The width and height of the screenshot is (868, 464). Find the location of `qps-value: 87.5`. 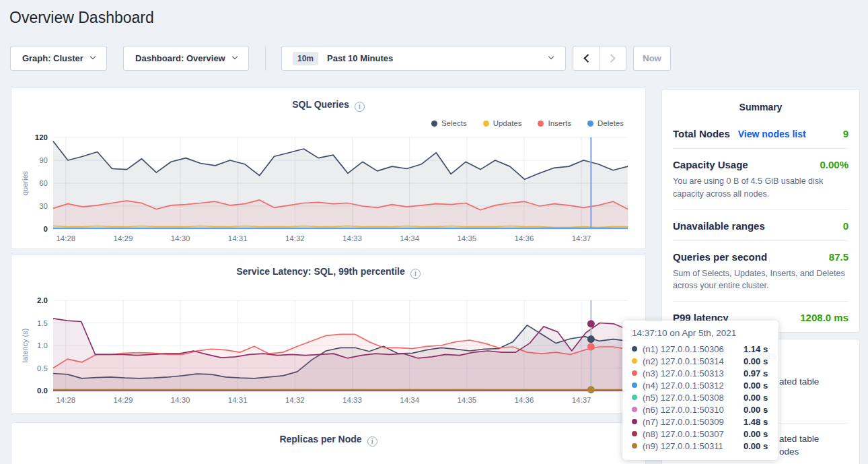

qps-value: 87.5 is located at coordinates (838, 257).